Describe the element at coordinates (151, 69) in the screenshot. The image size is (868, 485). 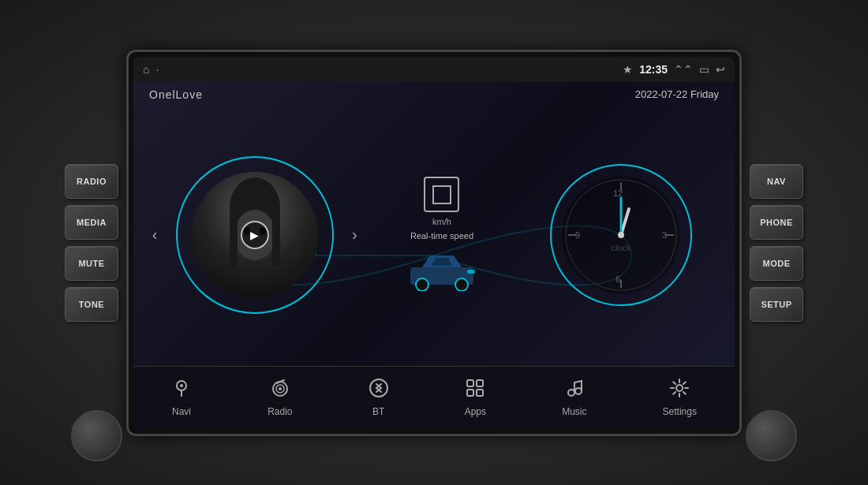
I see `status-left: ⌂ ·` at that location.